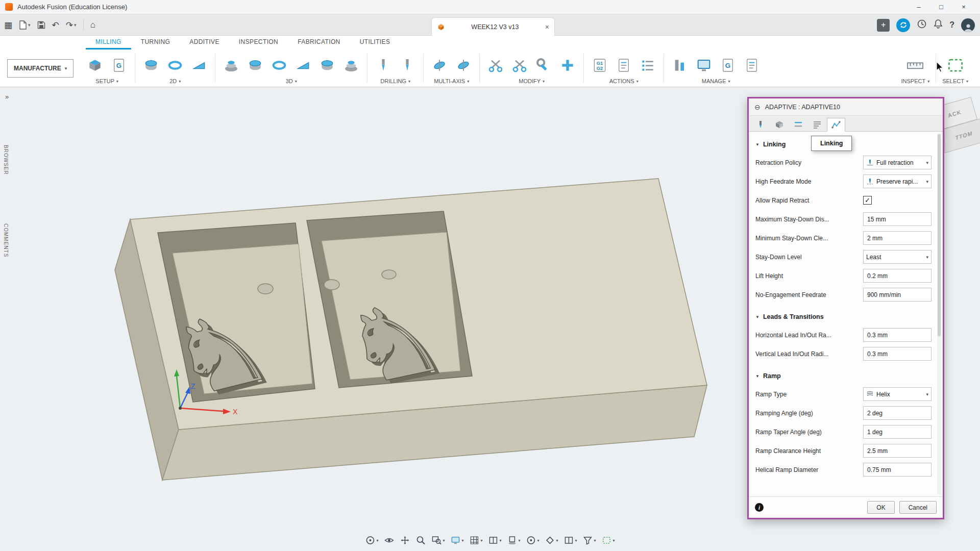 This screenshot has width=980, height=551. What do you see at coordinates (438, 540) in the screenshot?
I see `fit-button: ▾` at bounding box center [438, 540].